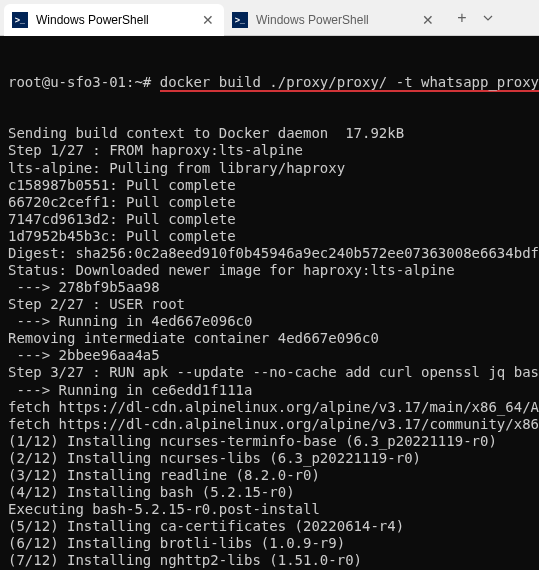 The width and height of the screenshot is (539, 570). What do you see at coordinates (270, 254) in the screenshot?
I see `terminal-line: Digest: sha256:0c2a8eed910f0b45946a9ec24…` at bounding box center [270, 254].